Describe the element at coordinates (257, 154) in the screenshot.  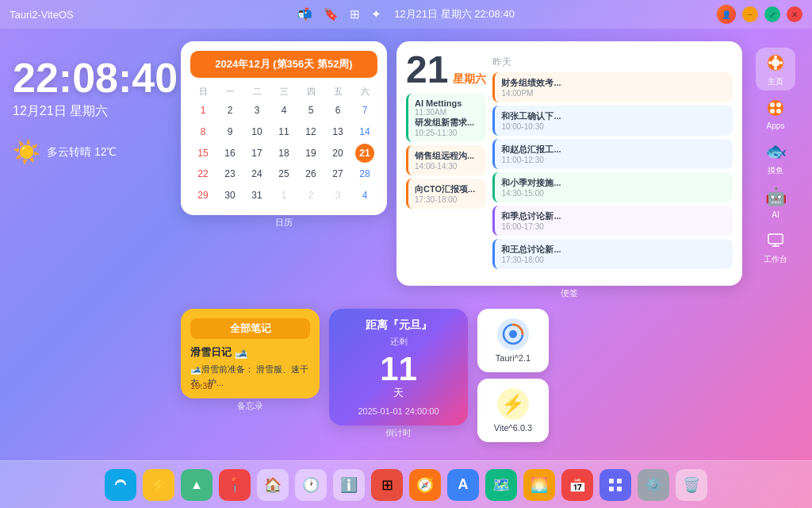
I see `cal-day: 17` at that location.